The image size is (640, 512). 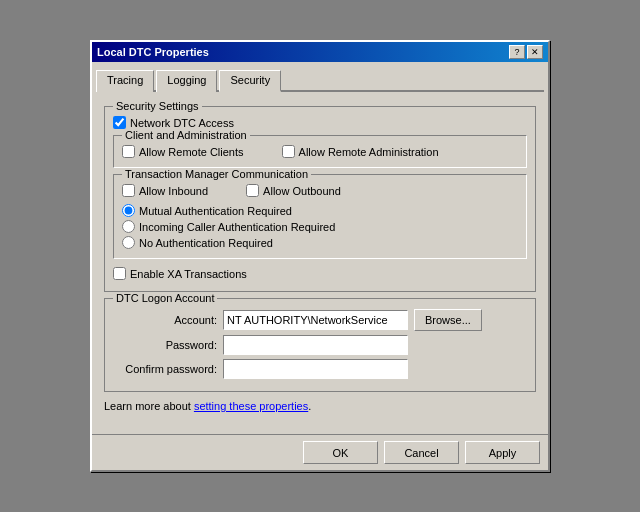 What do you see at coordinates (237, 227) in the screenshot?
I see `incoming-caller-label: Incoming Caller Authentication Required` at bounding box center [237, 227].